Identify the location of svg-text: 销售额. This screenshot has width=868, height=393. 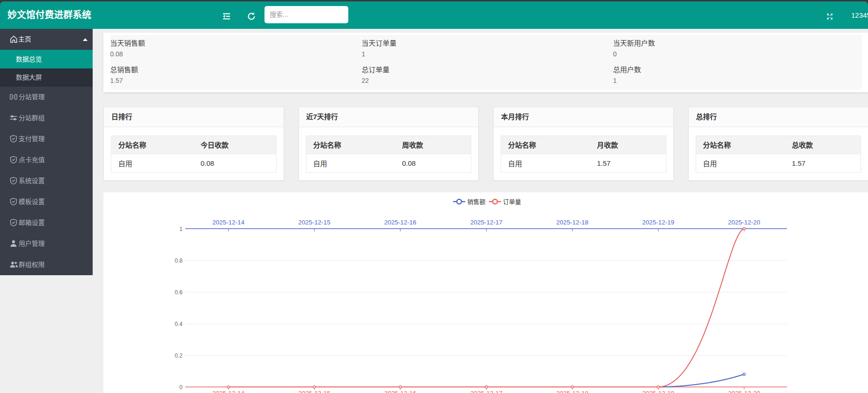
(477, 202).